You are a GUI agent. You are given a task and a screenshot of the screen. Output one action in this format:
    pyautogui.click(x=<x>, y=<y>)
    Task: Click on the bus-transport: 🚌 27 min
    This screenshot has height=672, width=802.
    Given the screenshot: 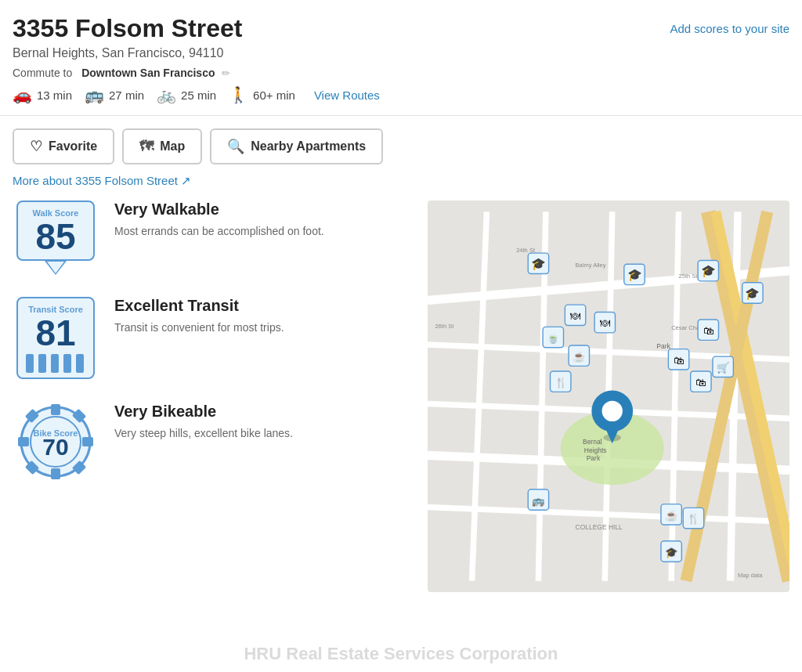 What is the action you would take?
    pyautogui.click(x=114, y=95)
    